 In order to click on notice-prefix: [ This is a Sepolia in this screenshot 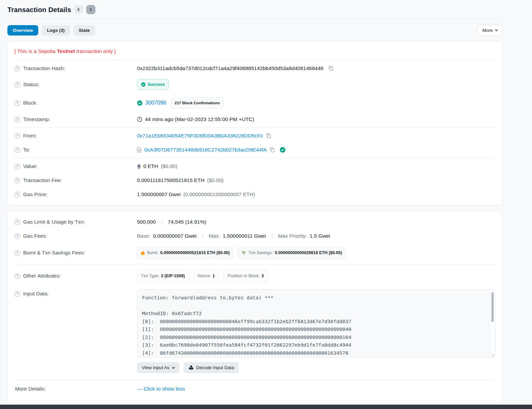, I will do `click(36, 51)`.